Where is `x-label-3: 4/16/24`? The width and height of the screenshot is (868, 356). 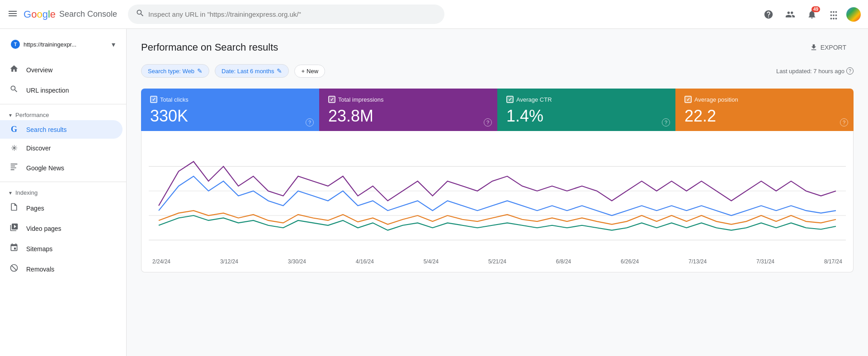
x-label-3: 4/16/24 is located at coordinates (365, 262).